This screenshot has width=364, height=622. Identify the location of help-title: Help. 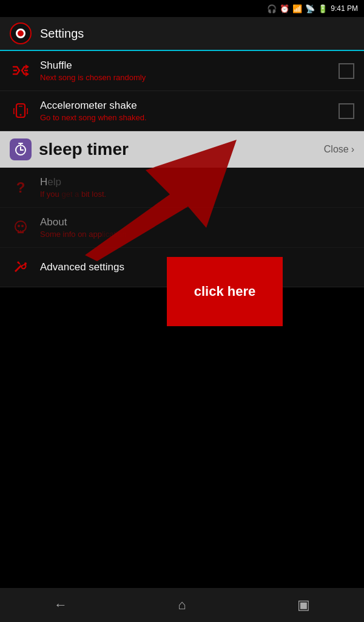
(197, 182).